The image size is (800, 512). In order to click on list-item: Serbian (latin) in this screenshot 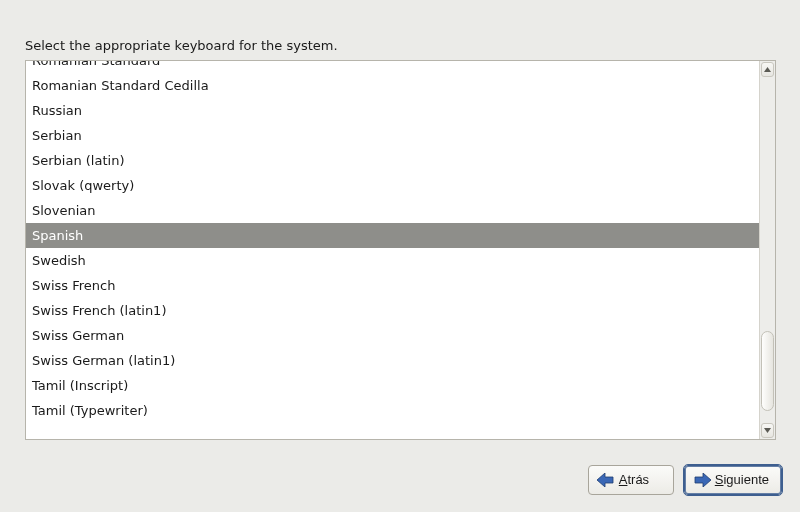, I will do `click(392, 160)`.